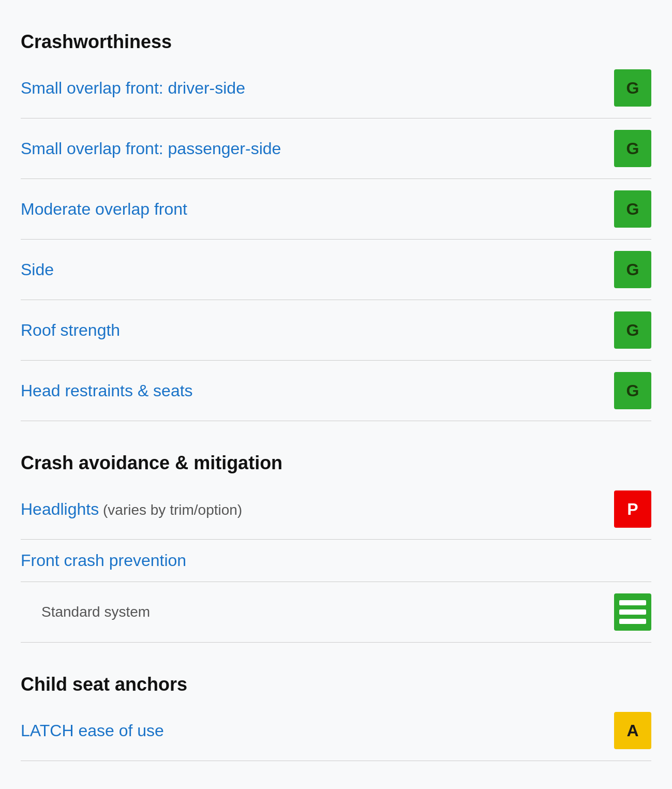  I want to click on rating-row: Front crash prevention, so click(336, 561).